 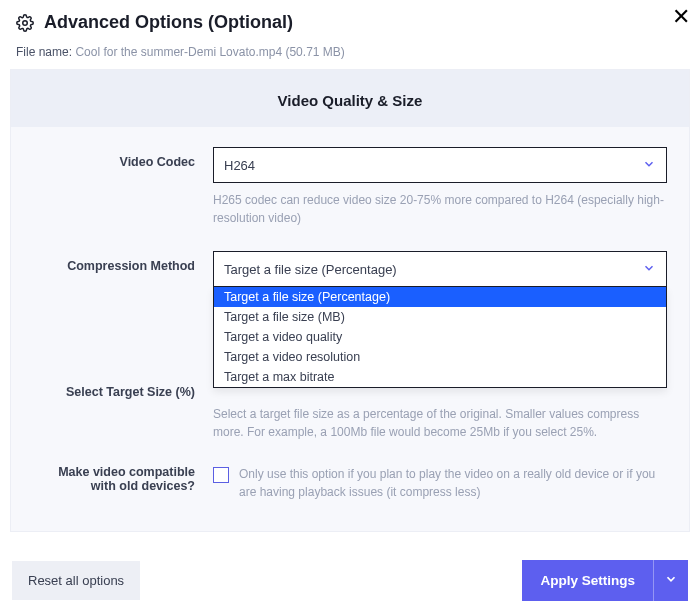 I want to click on panel-title: Video Quality & Size, so click(x=350, y=98).